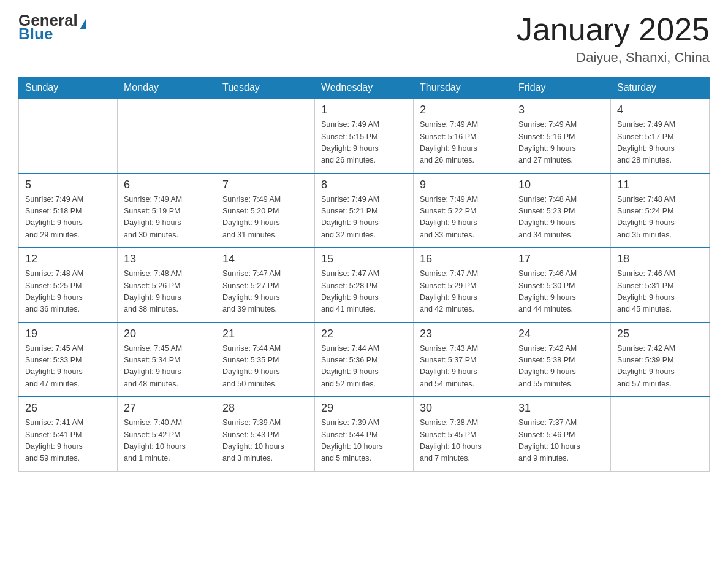  Describe the element at coordinates (265, 367) in the screenshot. I see `day-info: Sunrise: 7:44 AM Sunset: 5:35 PM Dayligh…` at that location.